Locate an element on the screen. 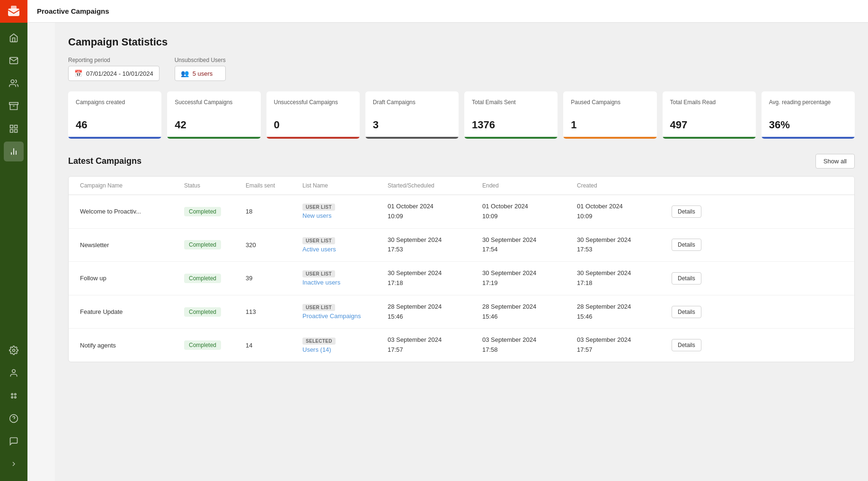 The image size is (868, 481). unsubscribed-input: 👥 5 users is located at coordinates (200, 73).